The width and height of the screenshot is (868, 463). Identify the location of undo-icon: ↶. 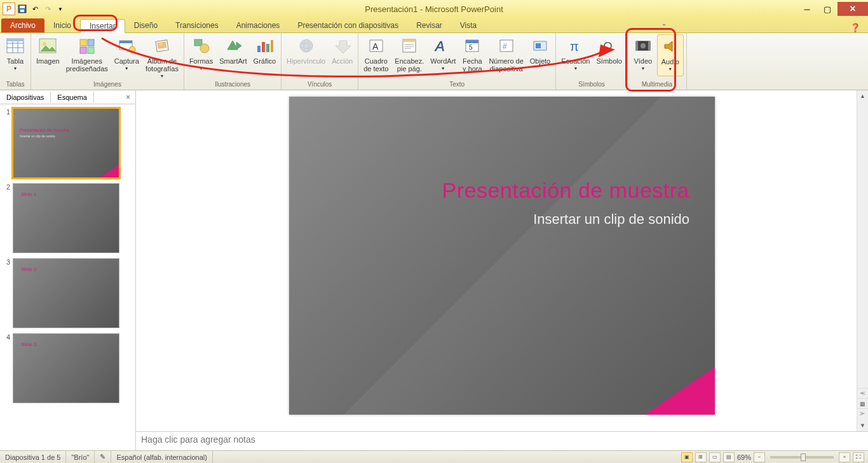
(35, 9).